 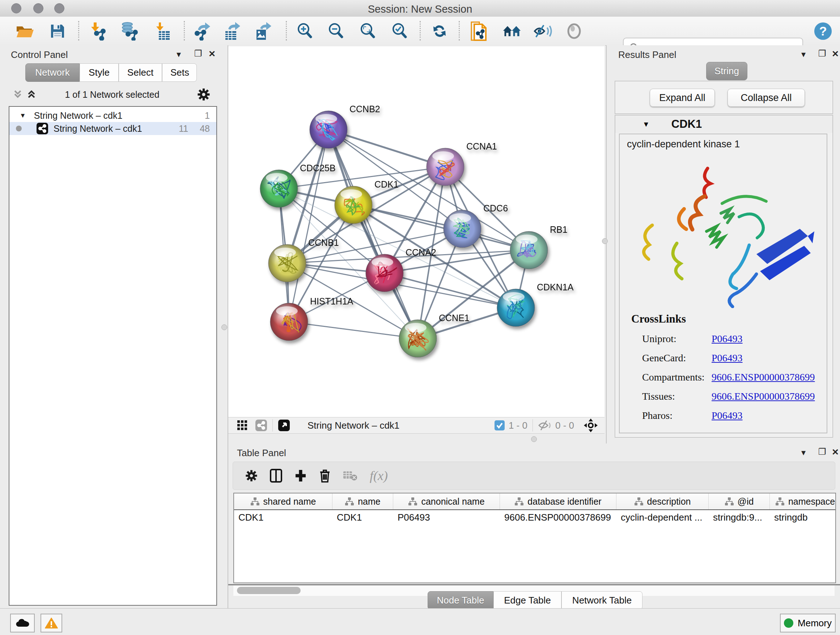 I want to click on table-cell: 9606.ENSP00000378699, so click(x=556, y=517).